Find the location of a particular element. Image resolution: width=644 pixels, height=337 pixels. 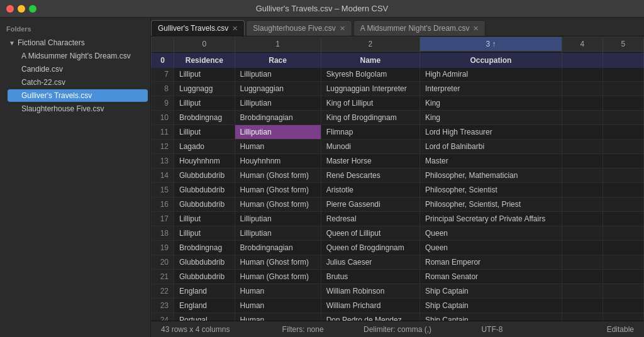

cell-name: Queen of Lilliput is located at coordinates (370, 234).